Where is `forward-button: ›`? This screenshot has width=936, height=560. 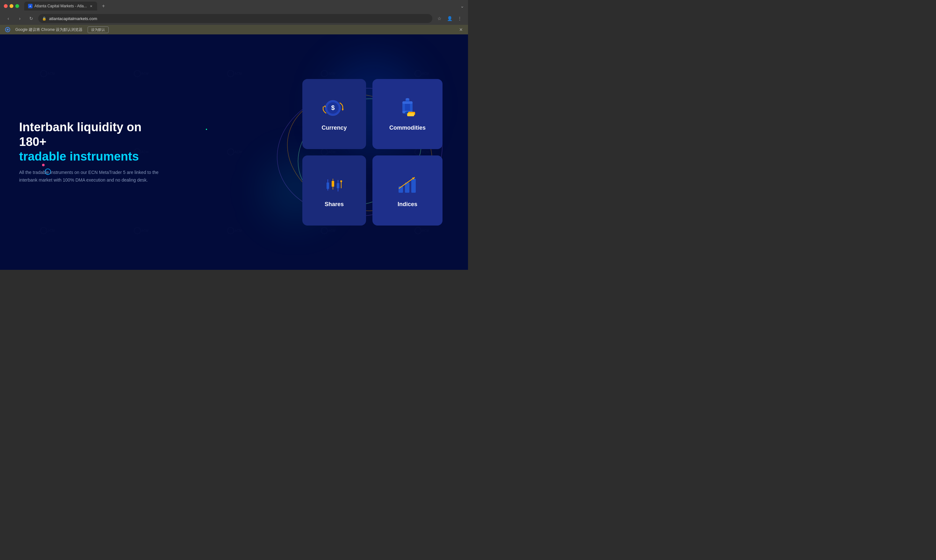 forward-button: › is located at coordinates (20, 18).